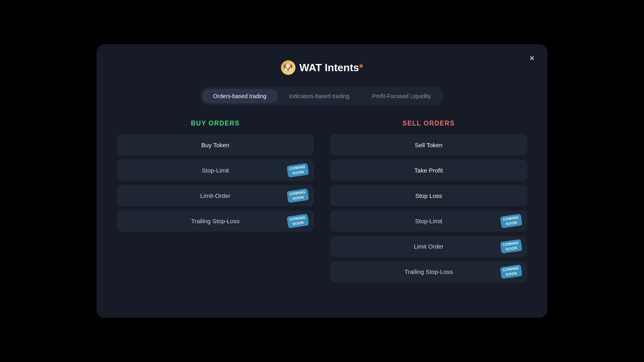 This screenshot has height=362, width=644. I want to click on modal-header: 🐶 WAT Intents*, so click(322, 68).